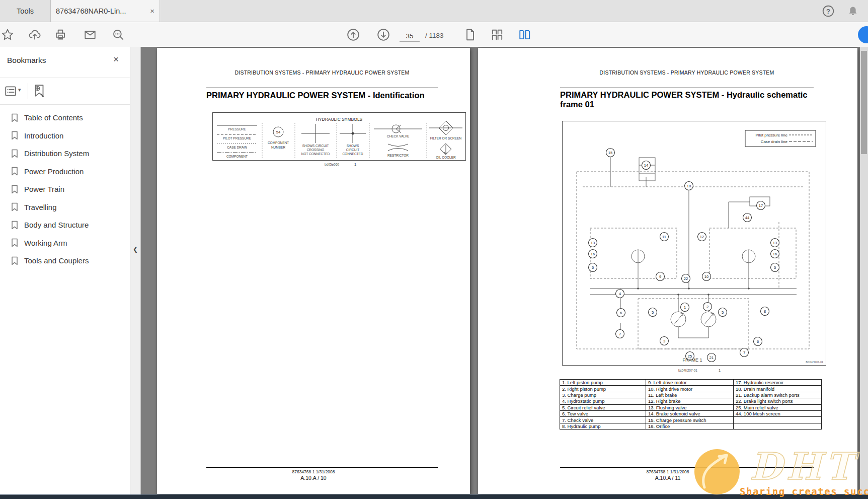  Describe the element at coordinates (814, 362) in the screenshot. I see `figure-corner-code: BC04H207-01` at that location.